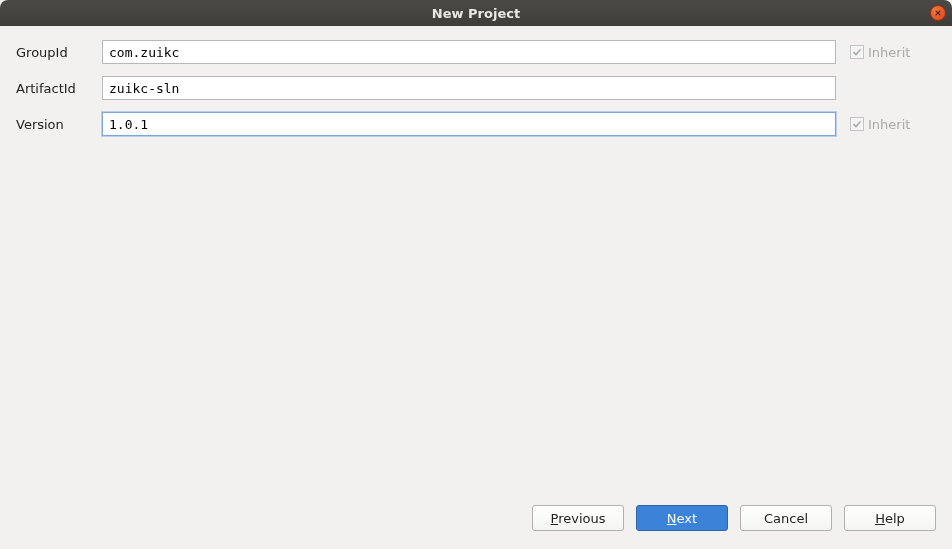  Describe the element at coordinates (889, 52) in the screenshot. I see `inherit-groupid-label: Inherit` at that location.